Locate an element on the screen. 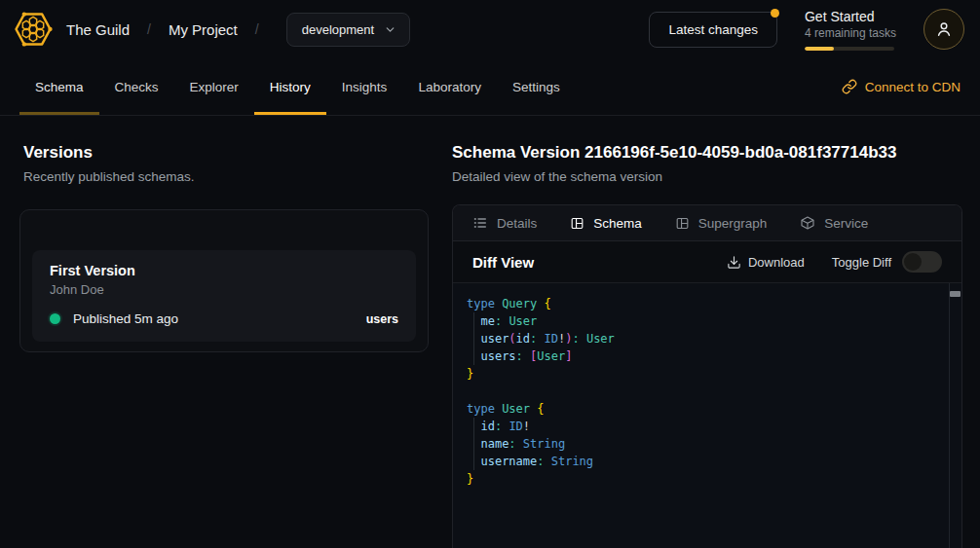  environment-dropdown: development is located at coordinates (349, 29).